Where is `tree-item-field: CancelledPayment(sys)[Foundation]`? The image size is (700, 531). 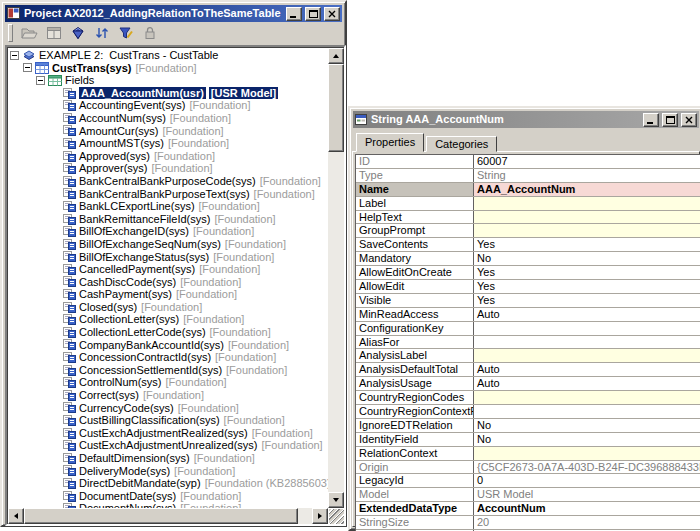 tree-item-field: CancelledPayment(sys)[Foundation] is located at coordinates (168, 270).